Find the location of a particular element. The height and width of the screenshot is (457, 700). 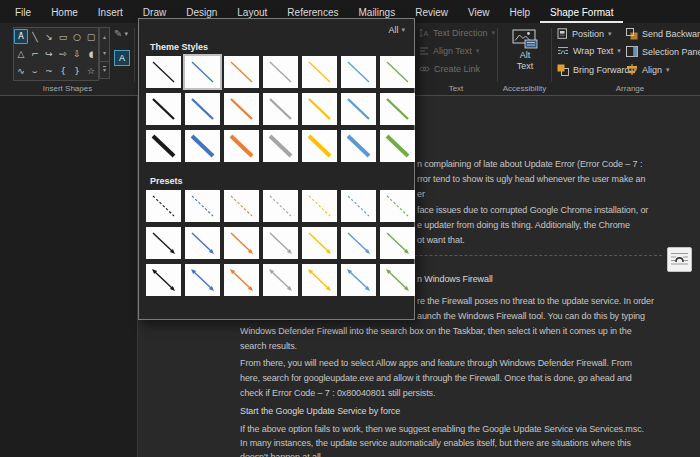

send-backward-button: Send Backward is located at coordinates (663, 34).